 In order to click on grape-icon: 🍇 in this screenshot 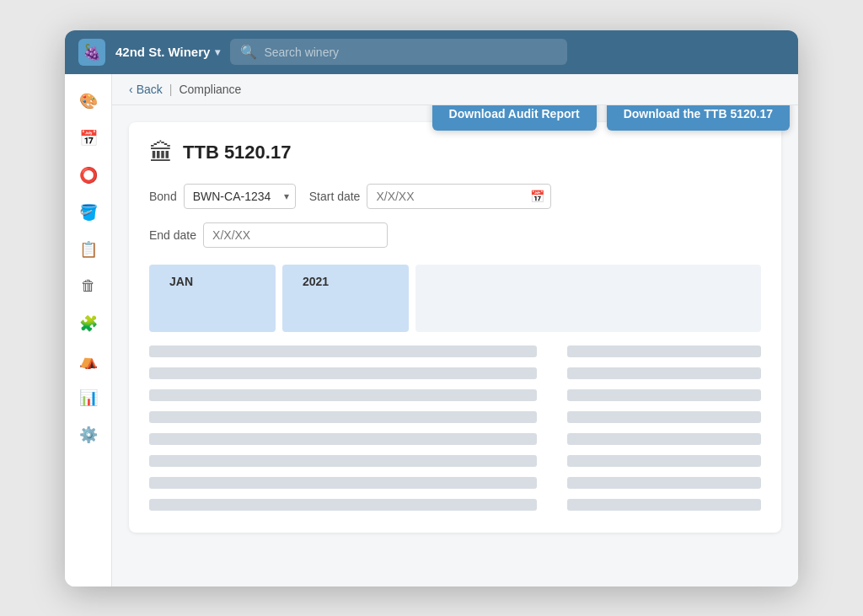, I will do `click(92, 52)`.